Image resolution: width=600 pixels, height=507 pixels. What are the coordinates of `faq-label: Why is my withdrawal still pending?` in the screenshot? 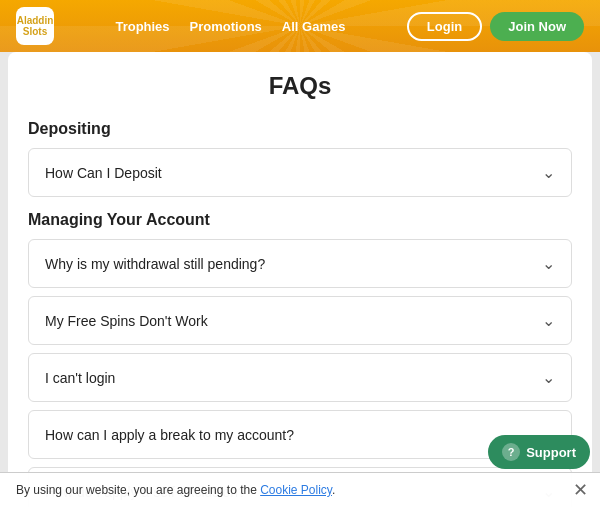 It's located at (155, 264).